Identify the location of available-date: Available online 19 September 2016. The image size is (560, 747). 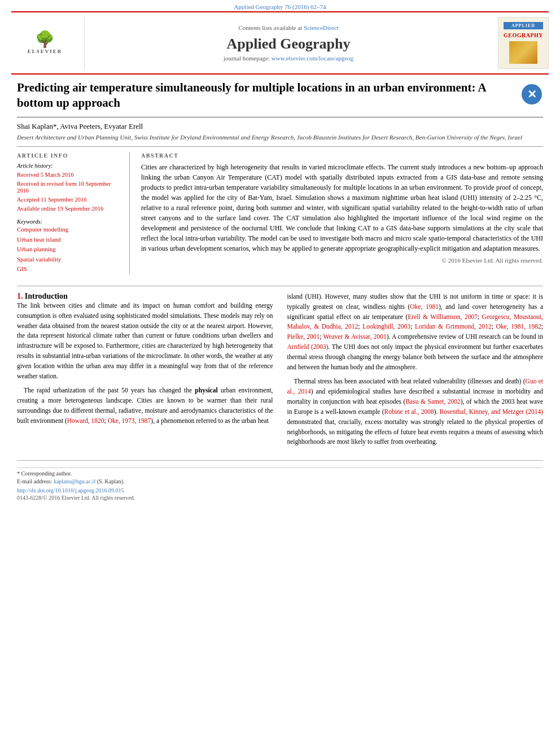
(69, 208).